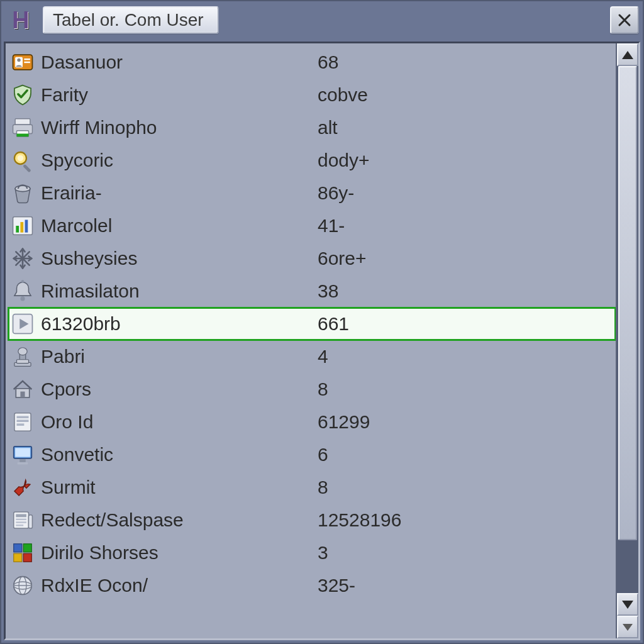  What do you see at coordinates (312, 95) in the screenshot?
I see `list-item: Faritycobve` at bounding box center [312, 95].